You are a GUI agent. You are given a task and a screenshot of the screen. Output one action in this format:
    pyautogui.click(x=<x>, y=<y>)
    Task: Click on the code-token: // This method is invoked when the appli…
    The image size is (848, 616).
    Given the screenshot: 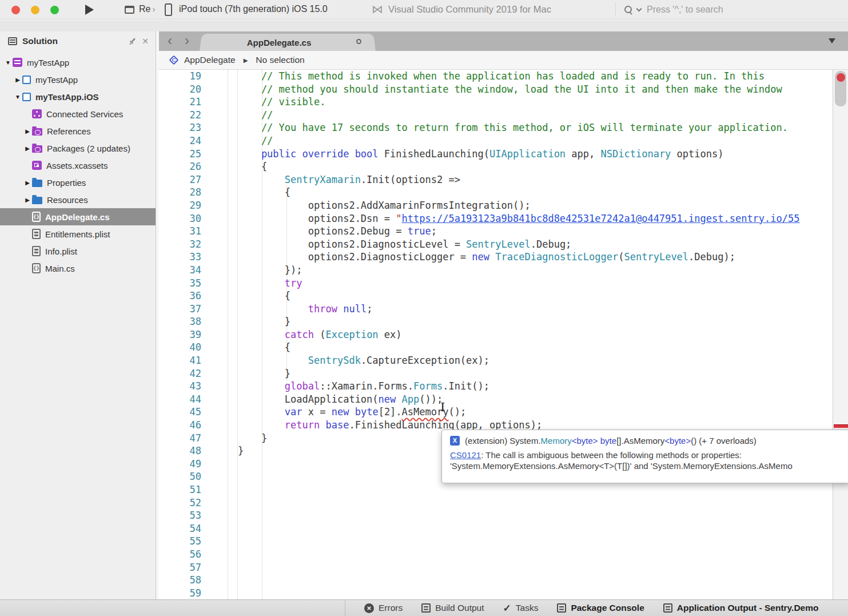 What is the action you would take?
    pyautogui.click(x=489, y=76)
    